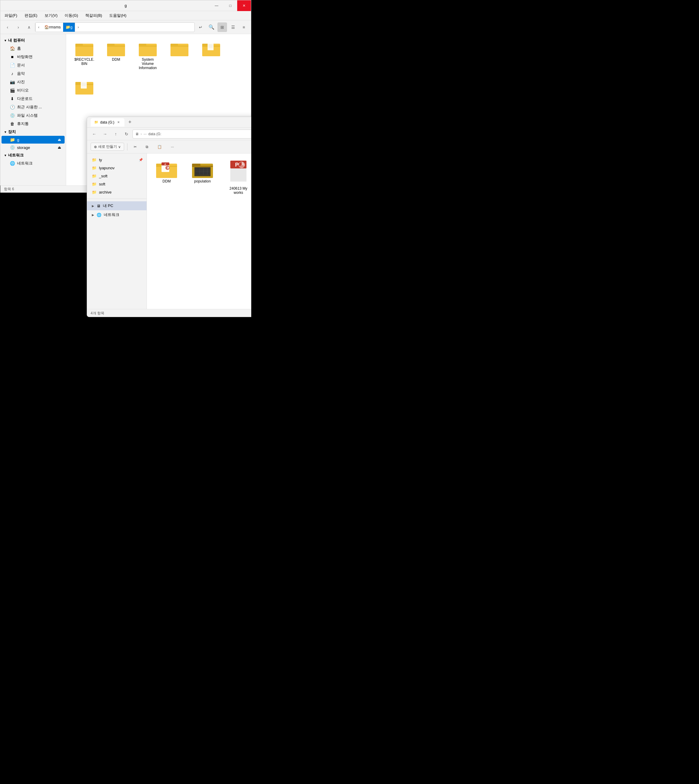 The height and width of the screenshot is (784, 699). What do you see at coordinates (159, 68) in the screenshot?
I see `back-file-grid: $RECYCLE.BIN DDM` at bounding box center [159, 68].